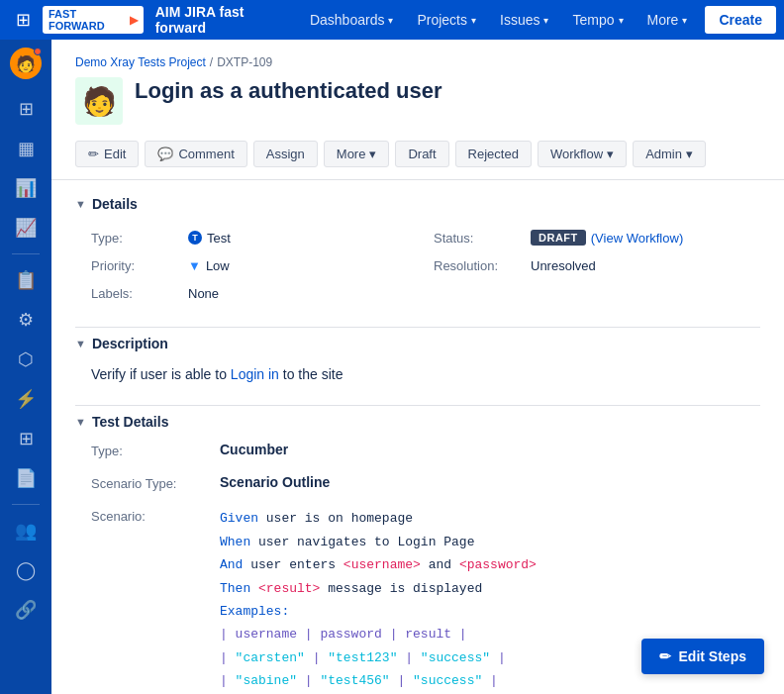 Image resolution: width=784 pixels, height=694 pixels. I want to click on avatar: 🧑, so click(26, 63).